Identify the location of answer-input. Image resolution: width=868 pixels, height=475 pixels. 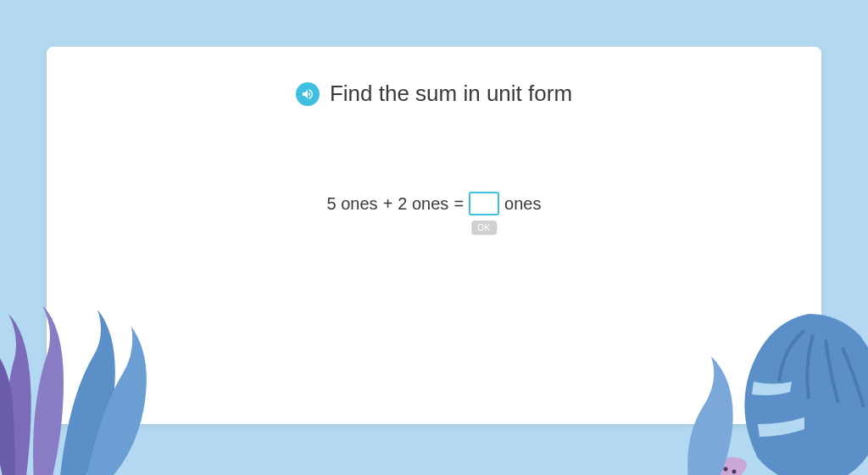
(484, 204).